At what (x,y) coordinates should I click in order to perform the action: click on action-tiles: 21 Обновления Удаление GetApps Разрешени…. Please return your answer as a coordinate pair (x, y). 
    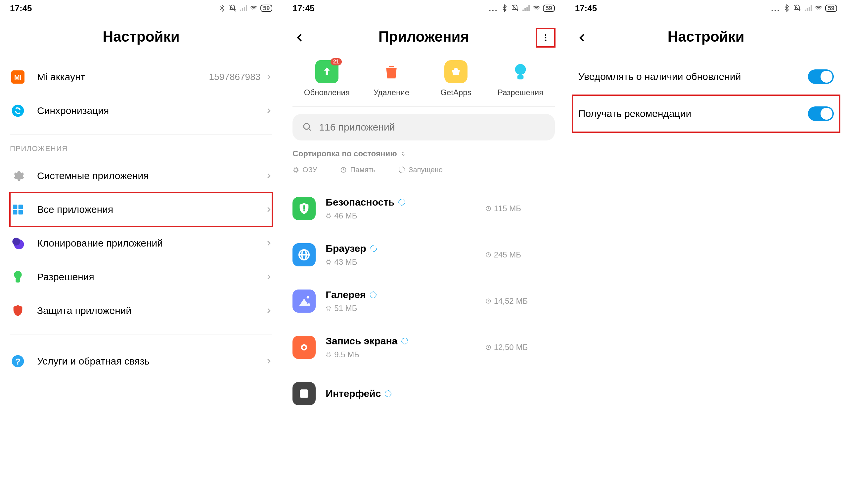
    Looking at the image, I should click on (424, 79).